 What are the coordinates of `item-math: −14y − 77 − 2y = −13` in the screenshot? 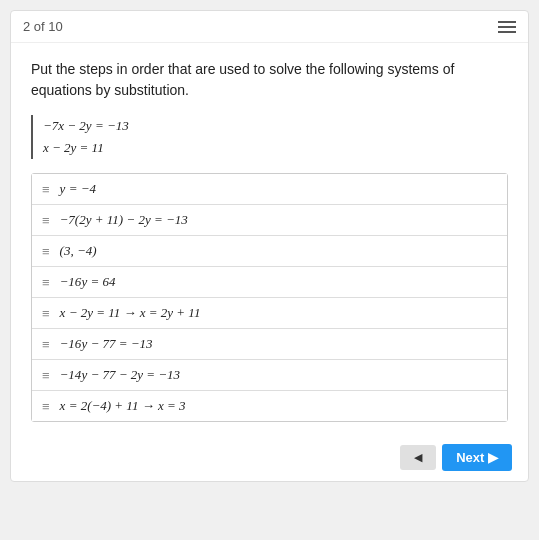 It's located at (120, 375).